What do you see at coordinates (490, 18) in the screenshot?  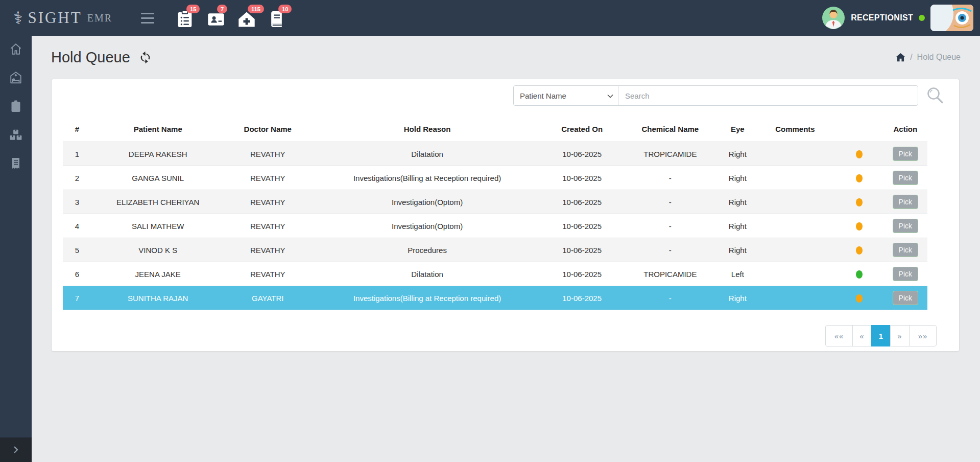 I see `top-header: ⚕ SIGHT EMR 15` at bounding box center [490, 18].